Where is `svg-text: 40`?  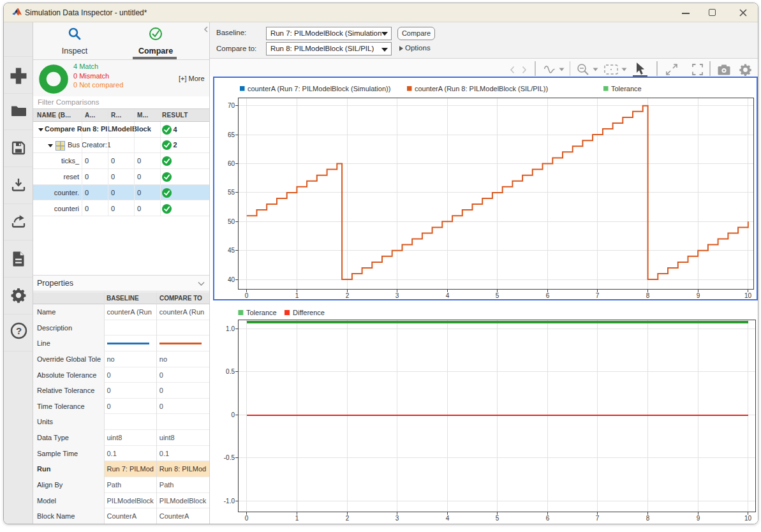 svg-text: 40 is located at coordinates (232, 279).